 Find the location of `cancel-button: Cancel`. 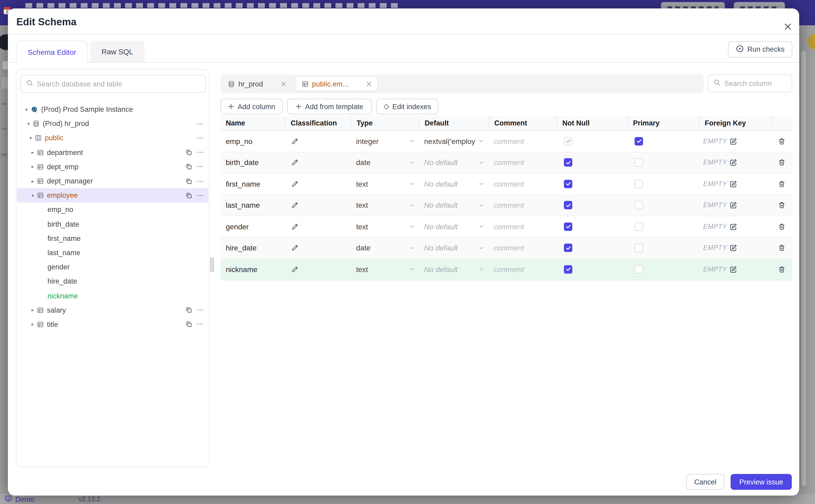

cancel-button: Cancel is located at coordinates (705, 482).